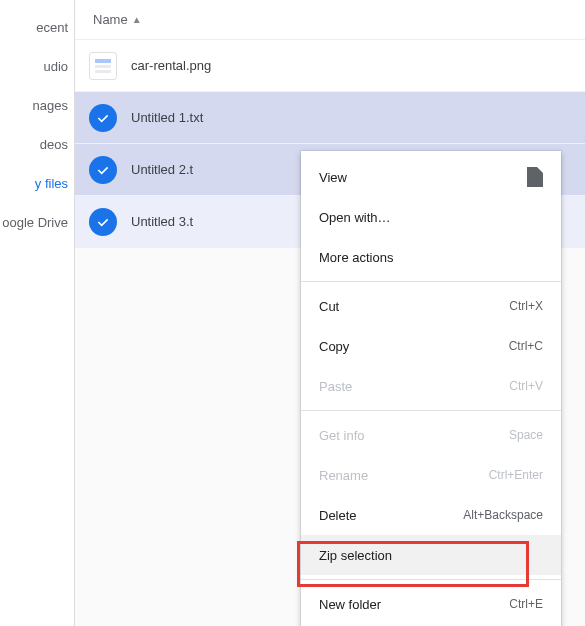 The height and width of the screenshot is (626, 585). Describe the element at coordinates (431, 515) in the screenshot. I see `menu-item-delete: Delete Alt+Backspace` at that location.